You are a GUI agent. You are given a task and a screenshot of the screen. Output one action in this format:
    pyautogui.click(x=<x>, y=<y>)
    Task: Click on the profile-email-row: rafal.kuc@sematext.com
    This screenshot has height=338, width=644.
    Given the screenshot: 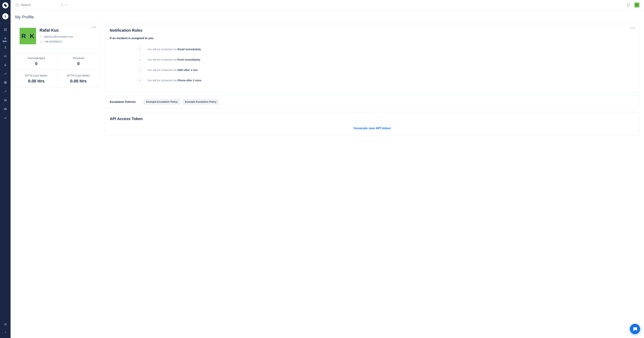 What is the action you would take?
    pyautogui.click(x=56, y=36)
    